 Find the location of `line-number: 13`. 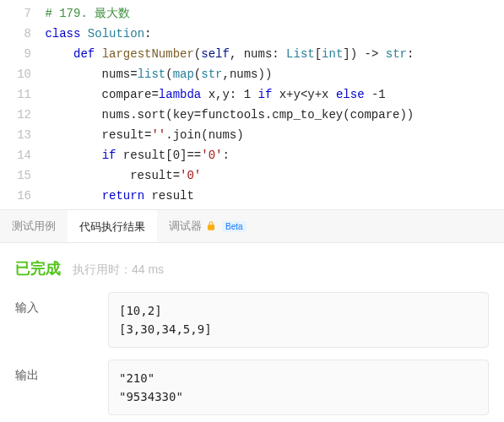

line-number: 13 is located at coordinates (15, 135).